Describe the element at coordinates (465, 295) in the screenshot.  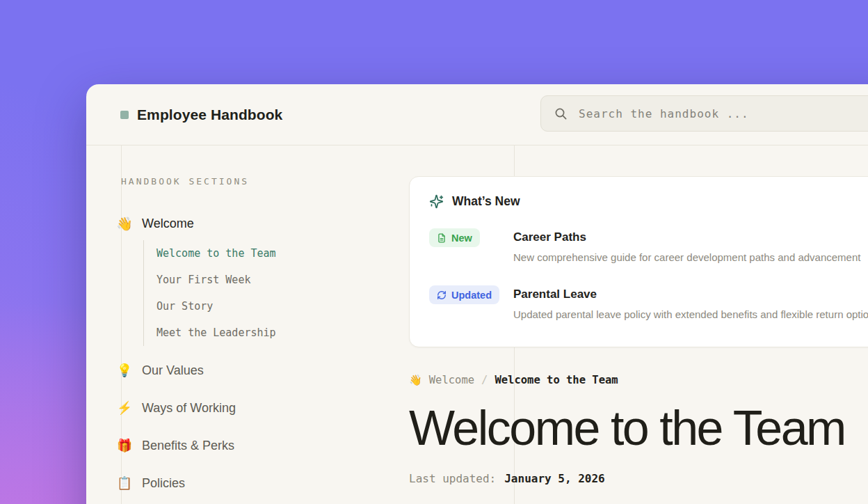
I see `updated-badge: Updated` at that location.